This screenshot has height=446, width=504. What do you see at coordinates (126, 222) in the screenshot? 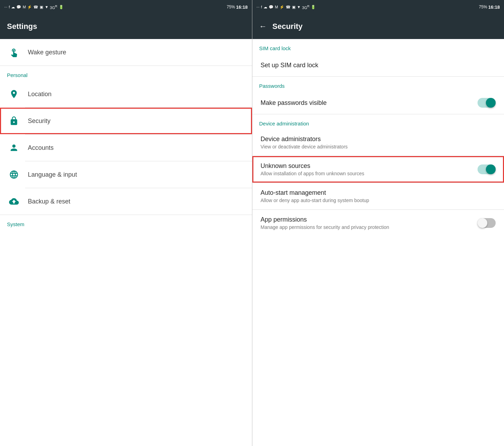
I see `section-system: System` at bounding box center [126, 222].